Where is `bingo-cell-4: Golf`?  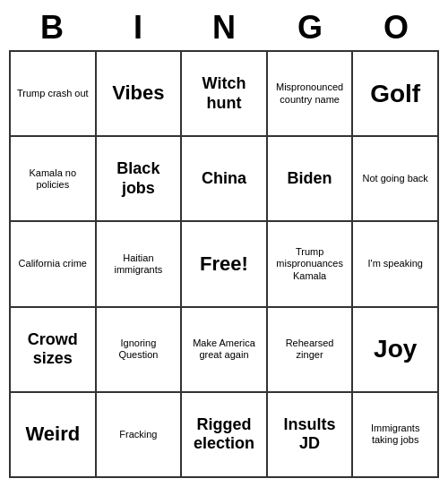
bingo-cell-4: Golf is located at coordinates (396, 95).